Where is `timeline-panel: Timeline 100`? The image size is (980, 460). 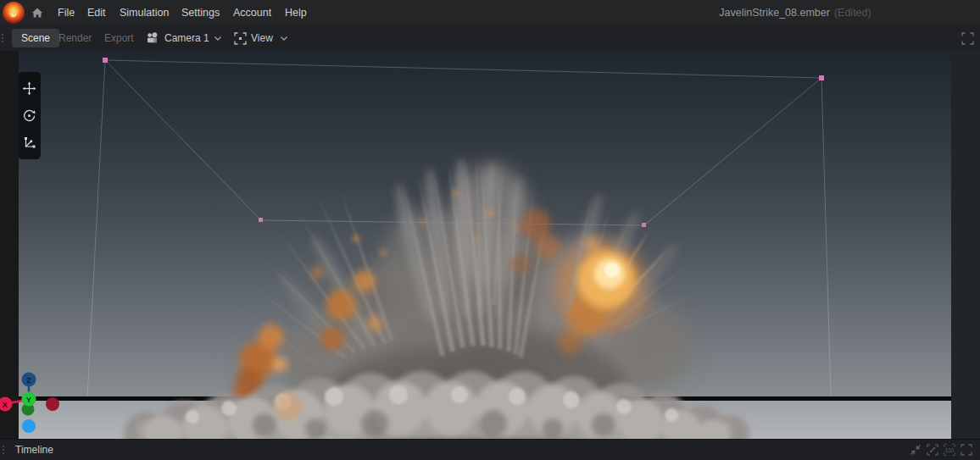 timeline-panel: Timeline 100 is located at coordinates (490, 449).